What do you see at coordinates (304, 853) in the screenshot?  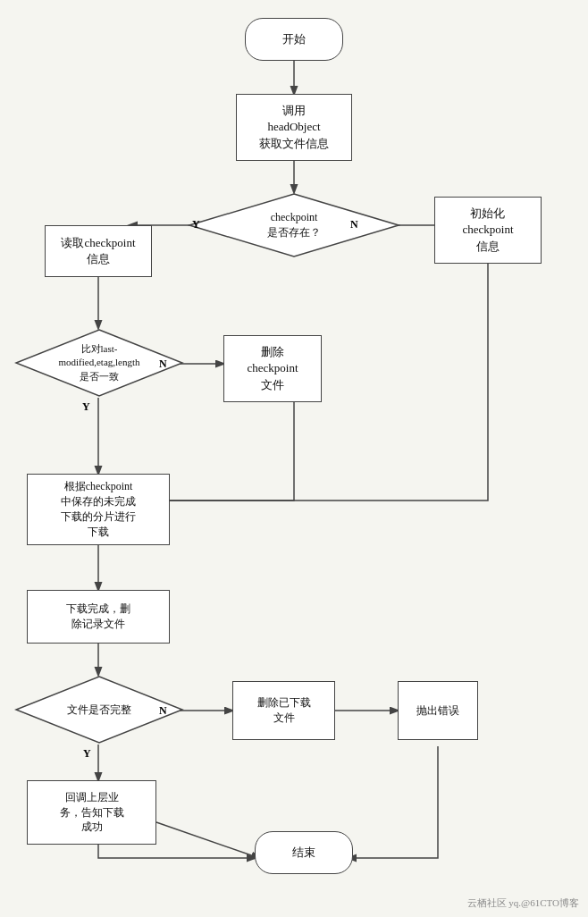 I see `end-node: 结束` at bounding box center [304, 853].